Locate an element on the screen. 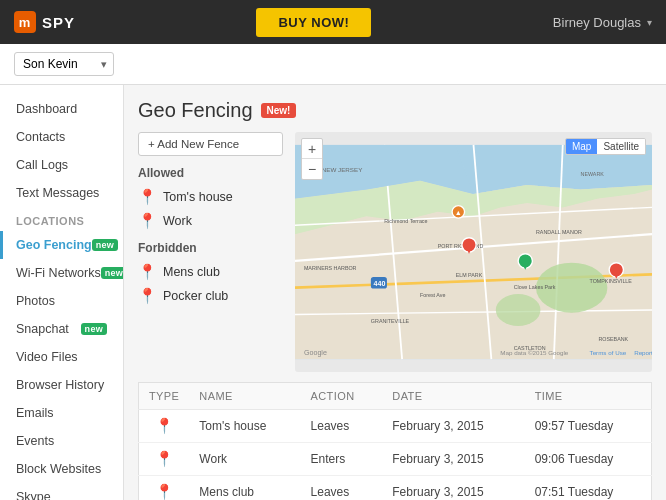 This screenshot has width=666, height=500. sidebar-item-call-logs: Call Logs is located at coordinates (62, 165).